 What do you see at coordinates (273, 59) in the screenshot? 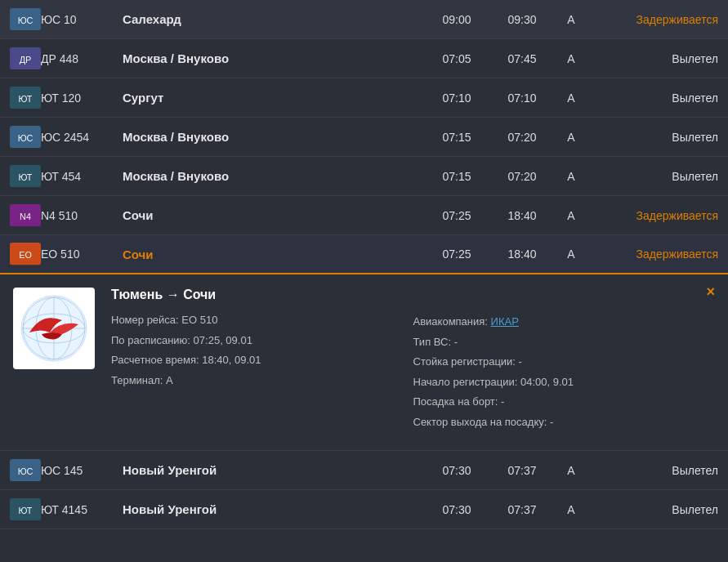
I see `destination-dr448: Москва / Внуково` at bounding box center [273, 59].